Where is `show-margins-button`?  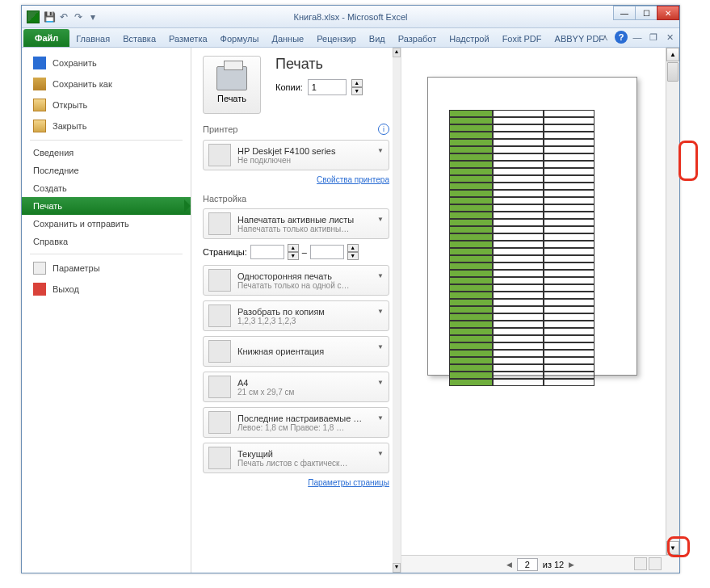 show-margins-button is located at coordinates (641, 564).